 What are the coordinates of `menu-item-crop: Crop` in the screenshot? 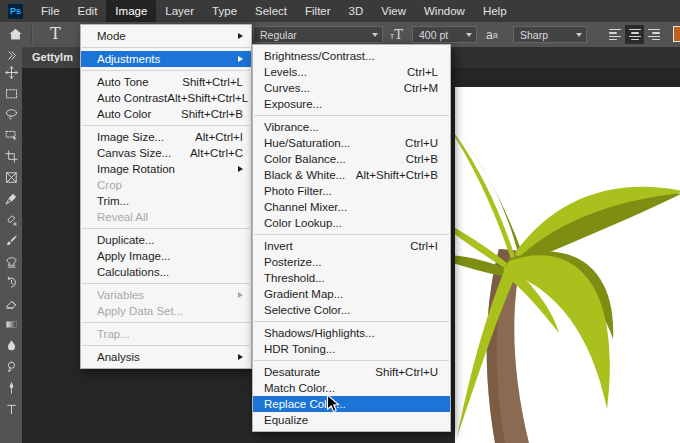 It's located at (166, 185).